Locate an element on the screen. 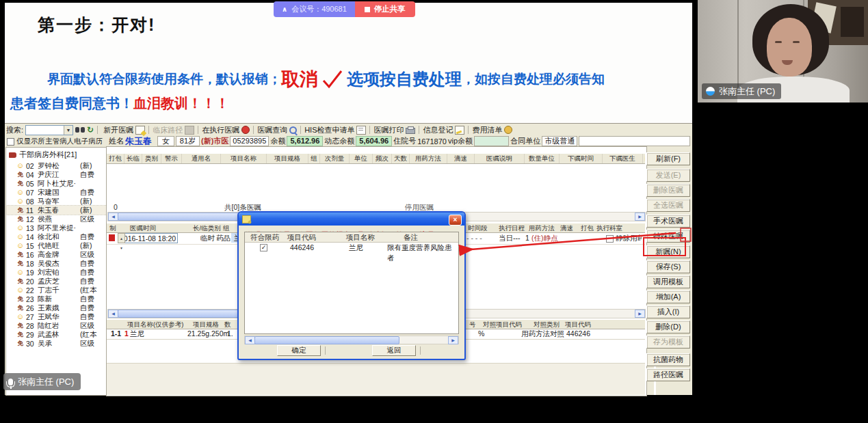 The image size is (868, 423). scroll-thumb is located at coordinates (327, 340).